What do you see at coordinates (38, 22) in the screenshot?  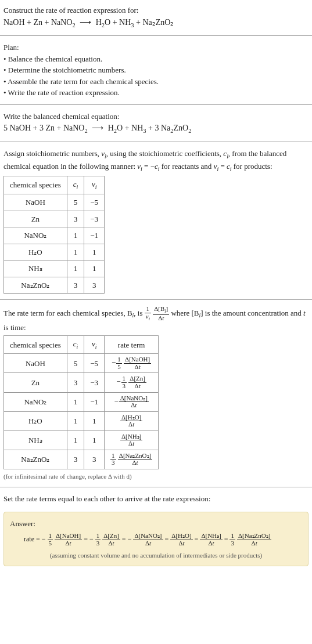 I see `eq-lhs: NaOH + Zn + NaNO` at bounding box center [38, 22].